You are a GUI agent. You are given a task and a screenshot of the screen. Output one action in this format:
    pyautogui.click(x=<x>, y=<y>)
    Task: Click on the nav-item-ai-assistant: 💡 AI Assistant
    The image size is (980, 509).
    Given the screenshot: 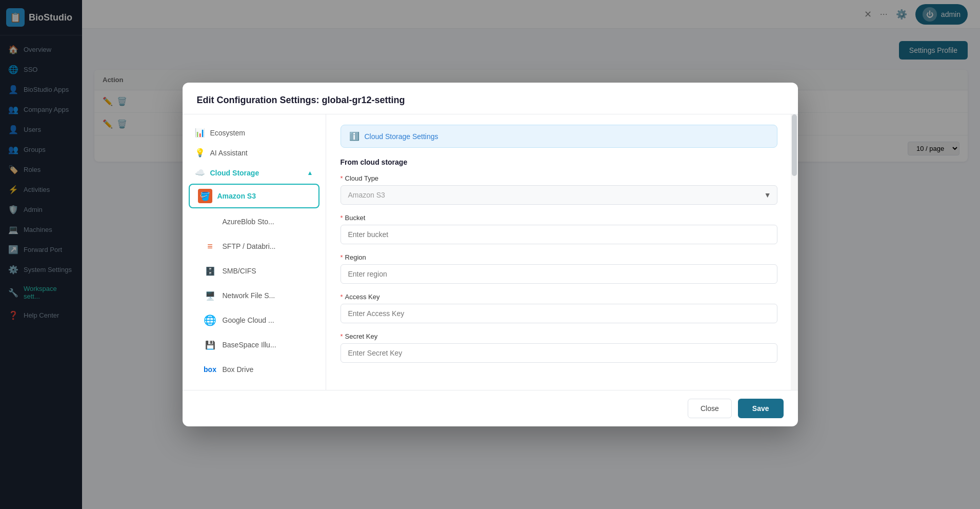 What is the action you would take?
    pyautogui.click(x=254, y=153)
    